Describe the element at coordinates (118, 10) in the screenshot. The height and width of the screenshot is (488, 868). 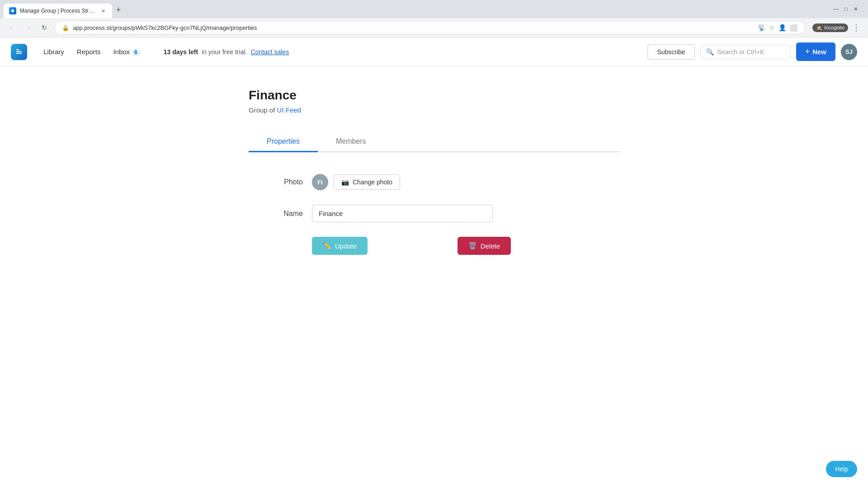
I see `new-tab-button: +` at that location.